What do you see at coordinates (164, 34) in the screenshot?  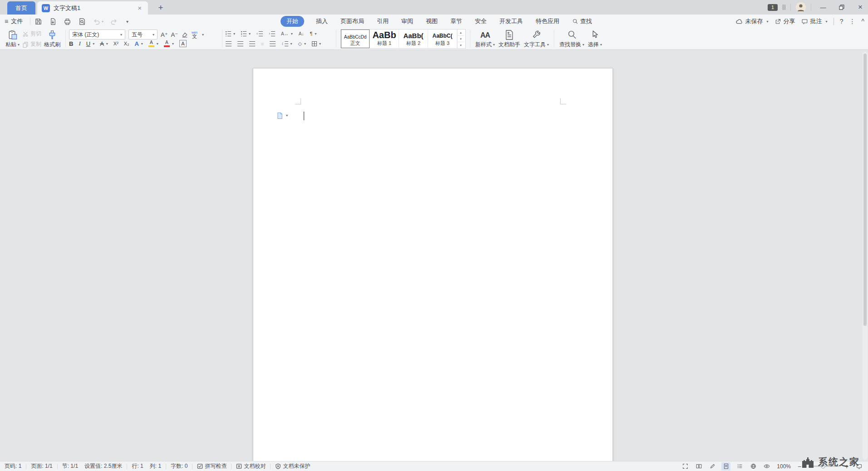 I see `increase-font-size-button: A⁺` at bounding box center [164, 34].